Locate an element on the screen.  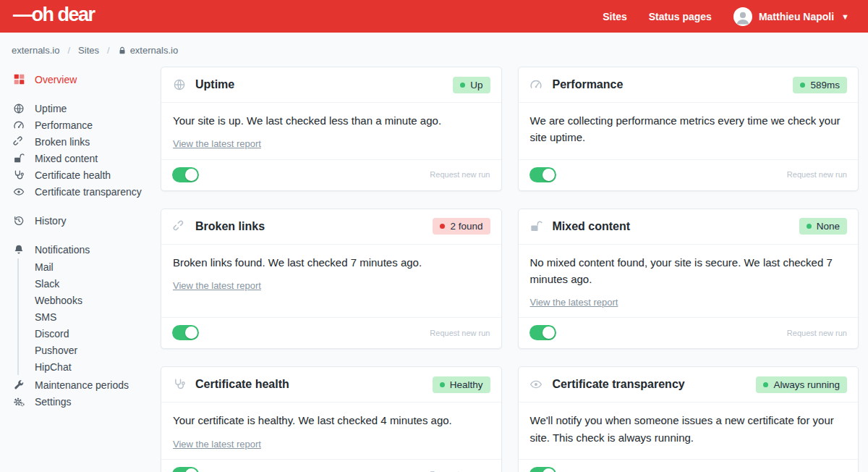
gear-icon is located at coordinates (19, 402).